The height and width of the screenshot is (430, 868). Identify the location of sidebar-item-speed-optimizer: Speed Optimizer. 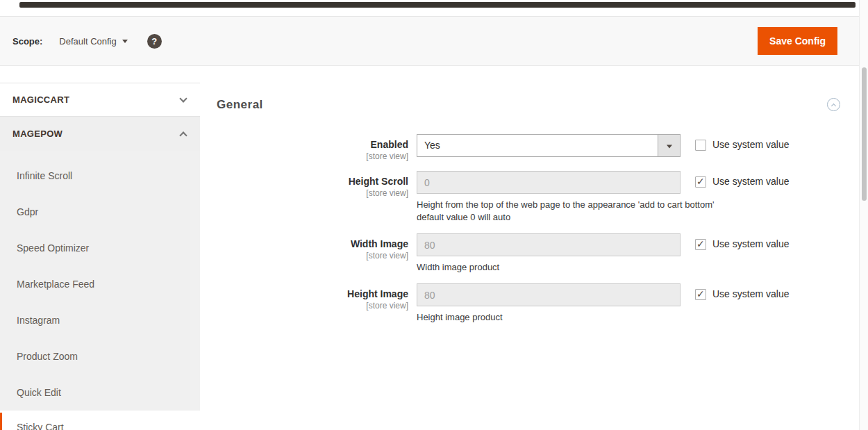
(100, 248).